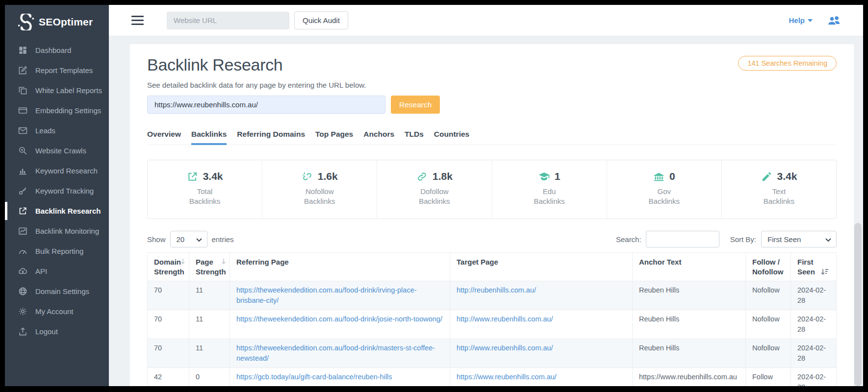 Image resolution: width=868 pixels, height=392 pixels. I want to click on column-header-page-strength: Page Strength, so click(210, 267).